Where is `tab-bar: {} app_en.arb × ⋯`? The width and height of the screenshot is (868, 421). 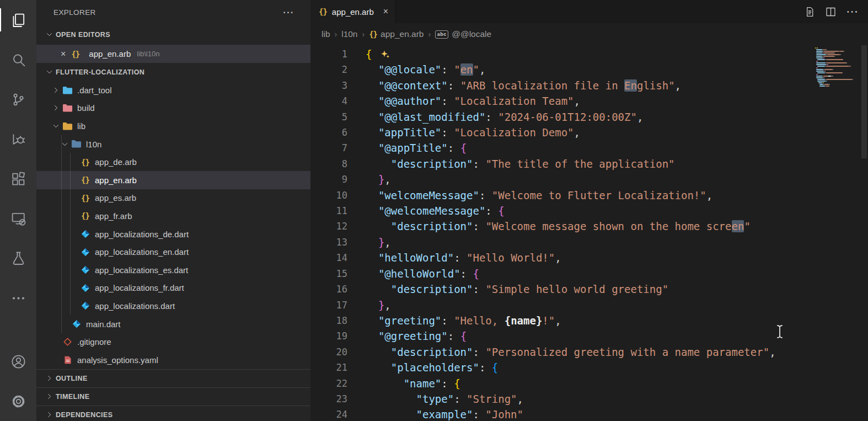 tab-bar: {} app_en.arb × ⋯ is located at coordinates (589, 12).